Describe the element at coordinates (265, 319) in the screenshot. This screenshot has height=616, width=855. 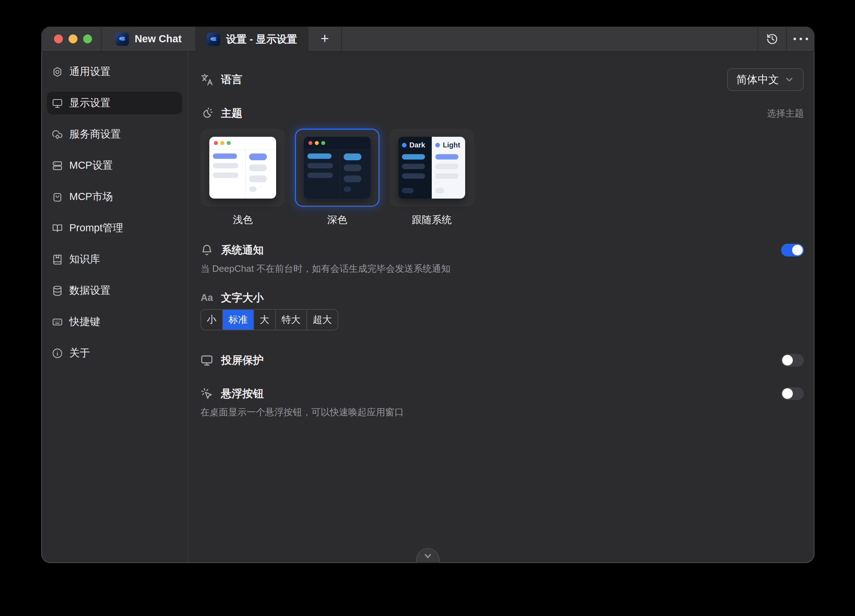
I see `font-size-option-large: 大` at that location.